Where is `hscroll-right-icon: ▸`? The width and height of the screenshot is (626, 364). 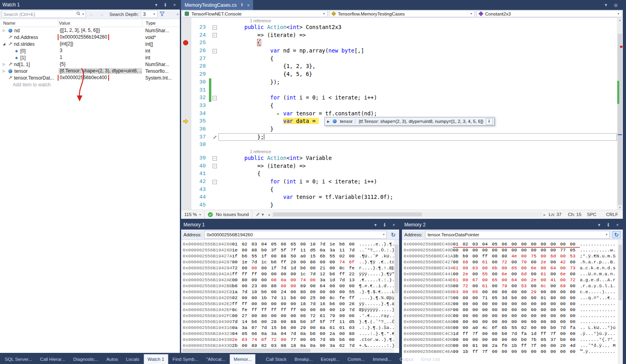
hscroll-right-icon: ▸ is located at coordinates (544, 215).